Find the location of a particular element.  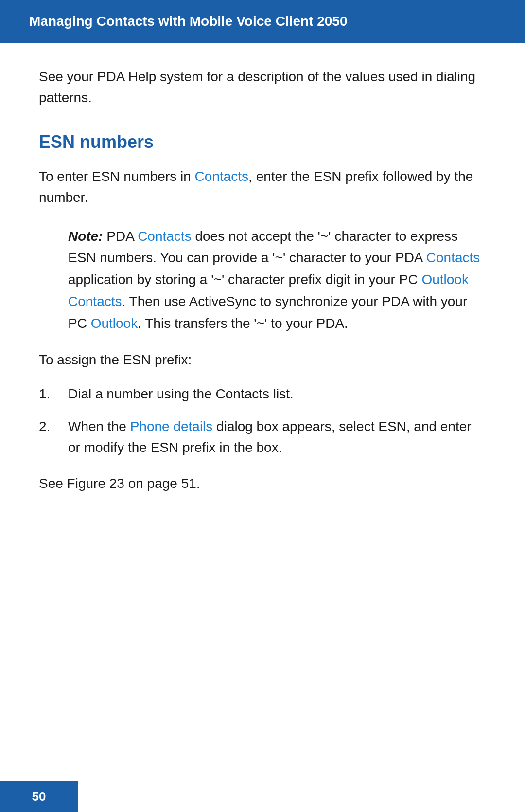

section-intro: To enter ESN numbers in Contacts, enter … is located at coordinates (262, 187).